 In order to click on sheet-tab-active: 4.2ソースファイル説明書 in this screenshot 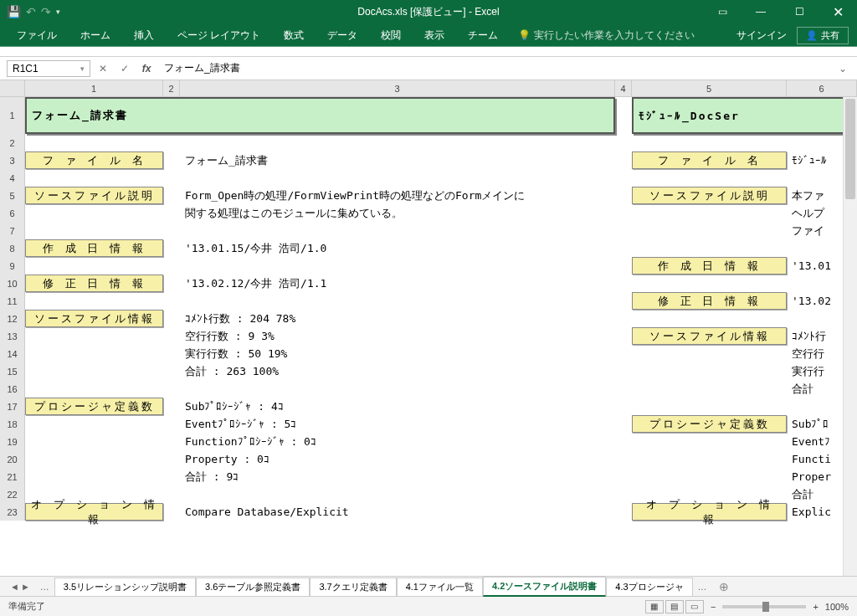, I will do `click(544, 587)`.